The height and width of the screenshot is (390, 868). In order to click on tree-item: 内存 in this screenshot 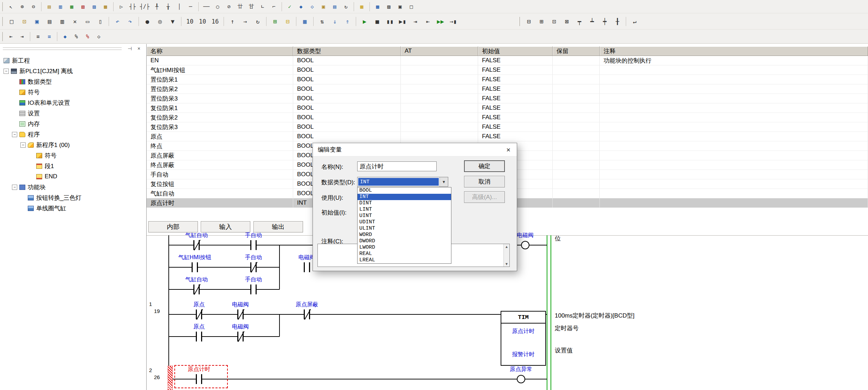, I will do `click(73, 124)`.